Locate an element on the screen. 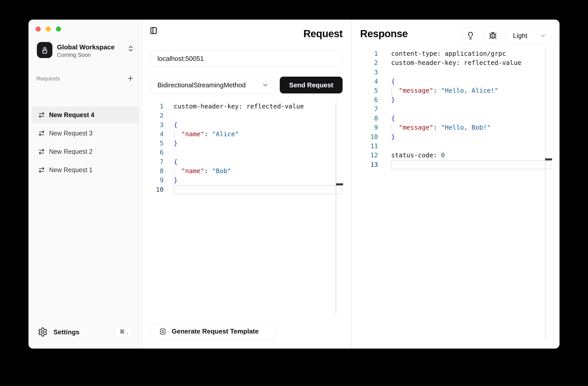  archive-icon is located at coordinates (45, 50).